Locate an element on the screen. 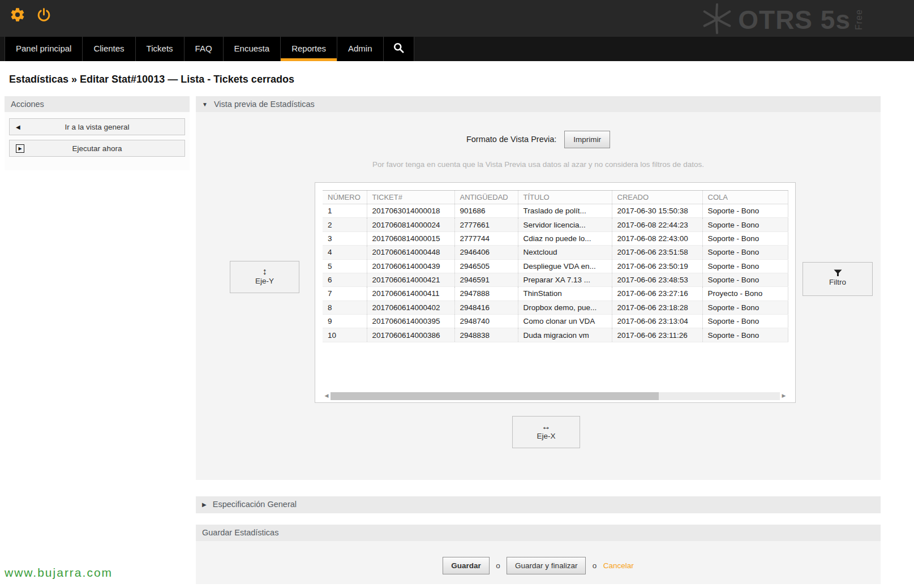 This screenshot has height=588, width=914. table-cell: 2948838 is located at coordinates (486, 335).